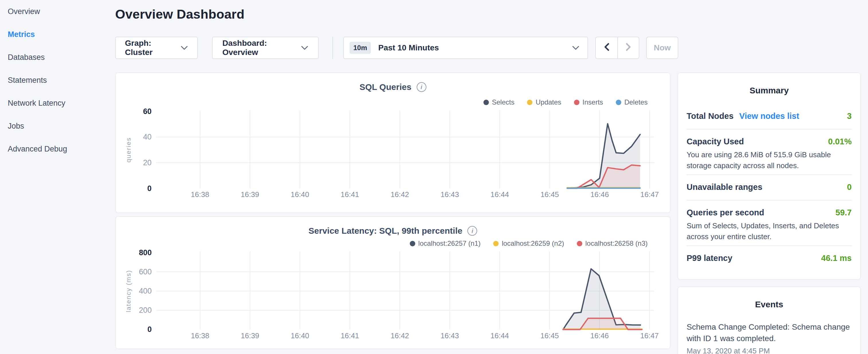 The height and width of the screenshot is (354, 868). What do you see at coordinates (180, 14) in the screenshot?
I see `page-title: Overview Dashboard` at bounding box center [180, 14].